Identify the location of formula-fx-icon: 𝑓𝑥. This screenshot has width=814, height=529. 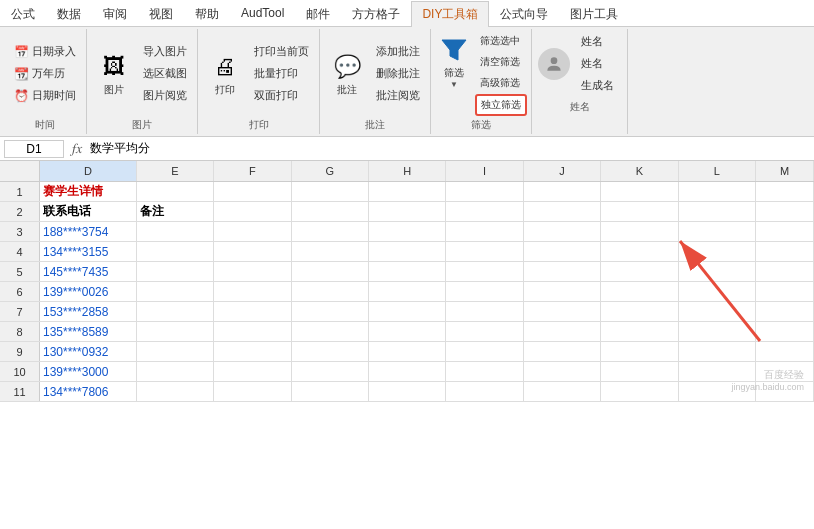
(77, 148).